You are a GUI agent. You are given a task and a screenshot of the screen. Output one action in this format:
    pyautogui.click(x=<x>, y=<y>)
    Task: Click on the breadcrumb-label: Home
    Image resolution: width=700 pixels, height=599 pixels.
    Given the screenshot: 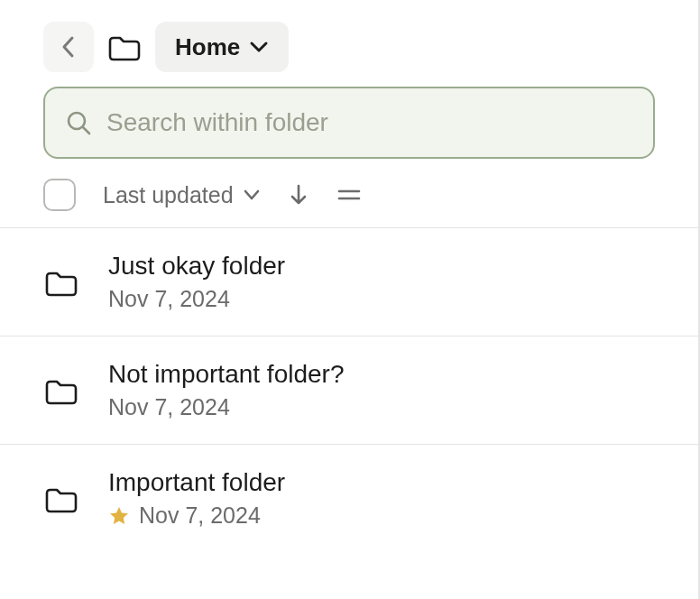 What is the action you would take?
    pyautogui.click(x=207, y=47)
    